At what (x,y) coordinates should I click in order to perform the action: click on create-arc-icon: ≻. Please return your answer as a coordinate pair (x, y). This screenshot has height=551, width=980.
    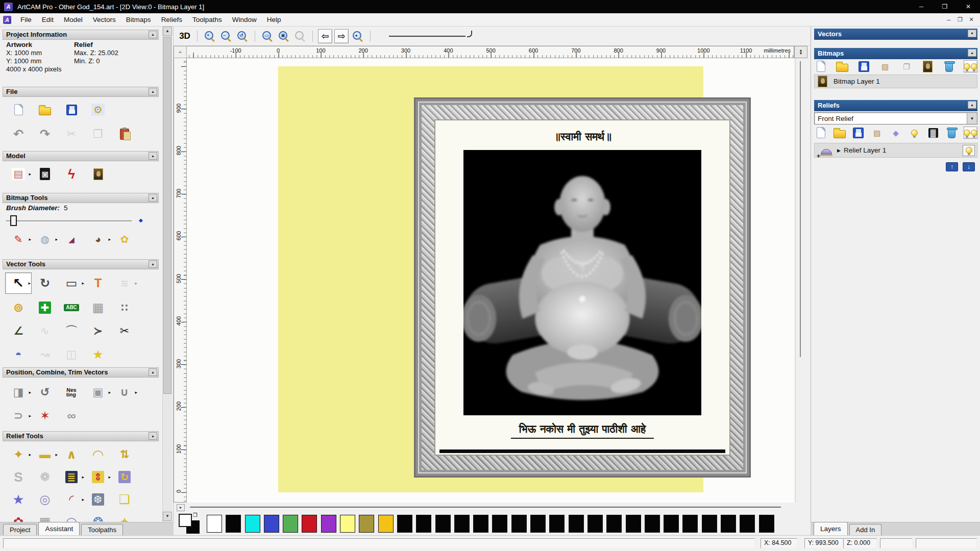
    Looking at the image, I should click on (98, 331).